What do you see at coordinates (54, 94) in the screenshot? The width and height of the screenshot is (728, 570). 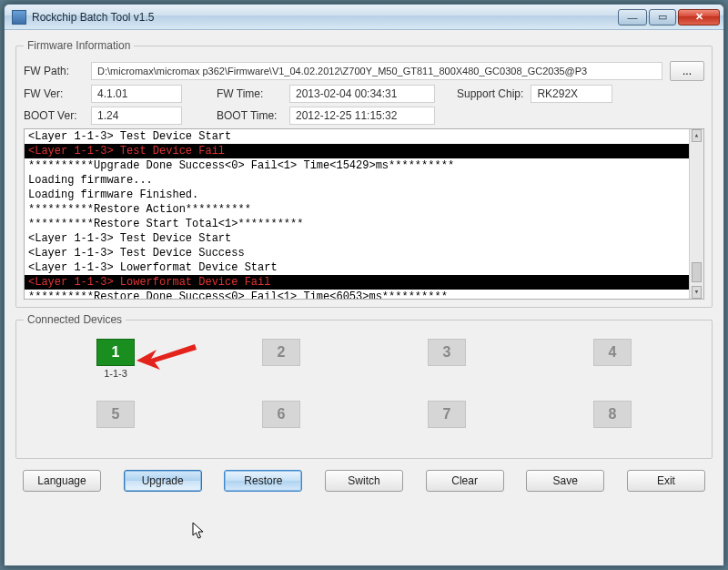 I see `fw-ver-label: FW Ver:` at bounding box center [54, 94].